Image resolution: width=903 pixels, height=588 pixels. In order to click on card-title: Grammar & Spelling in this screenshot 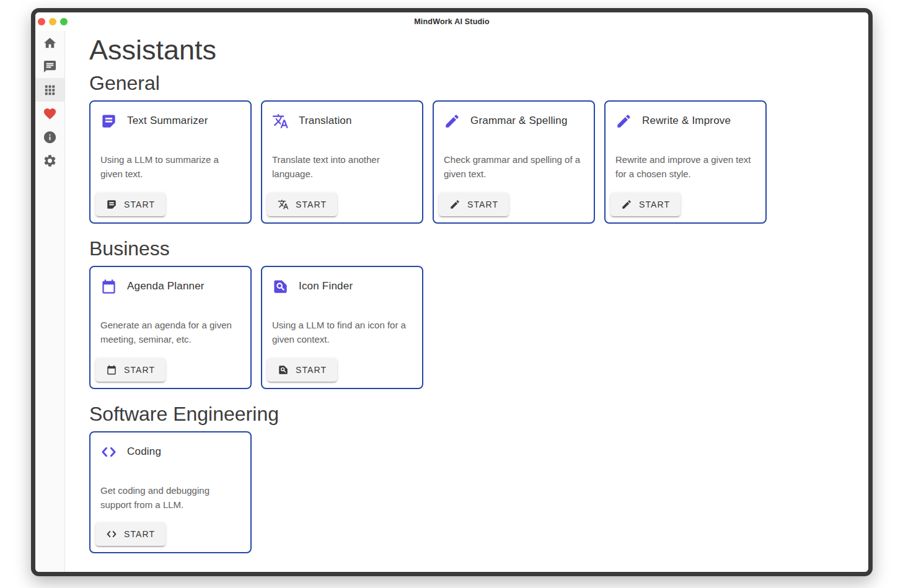, I will do `click(519, 121)`.